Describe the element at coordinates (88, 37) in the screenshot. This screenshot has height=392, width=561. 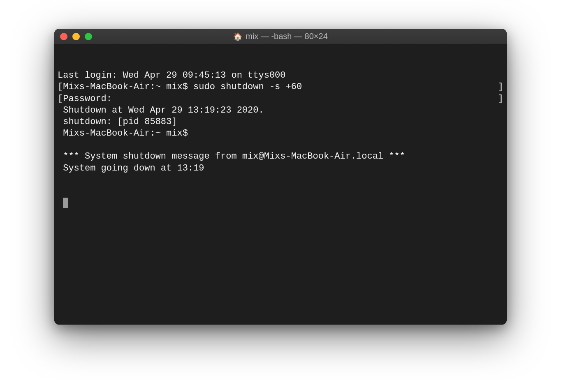
I see `maximize-button` at that location.